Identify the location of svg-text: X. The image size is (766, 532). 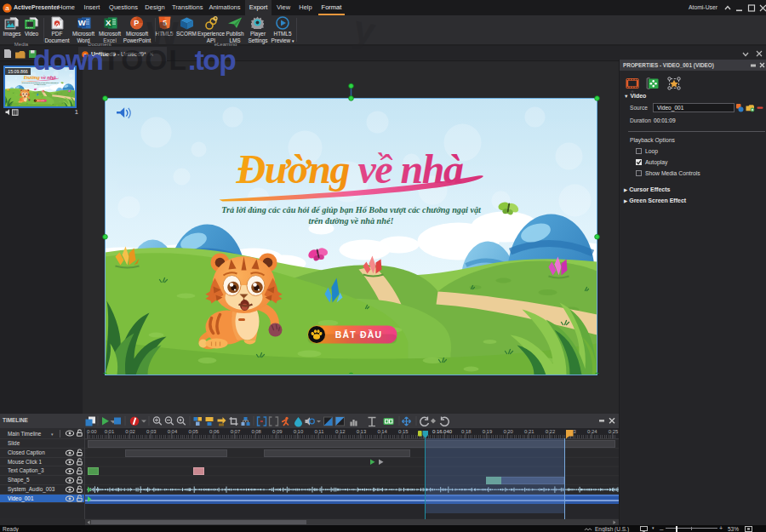
(109, 22).